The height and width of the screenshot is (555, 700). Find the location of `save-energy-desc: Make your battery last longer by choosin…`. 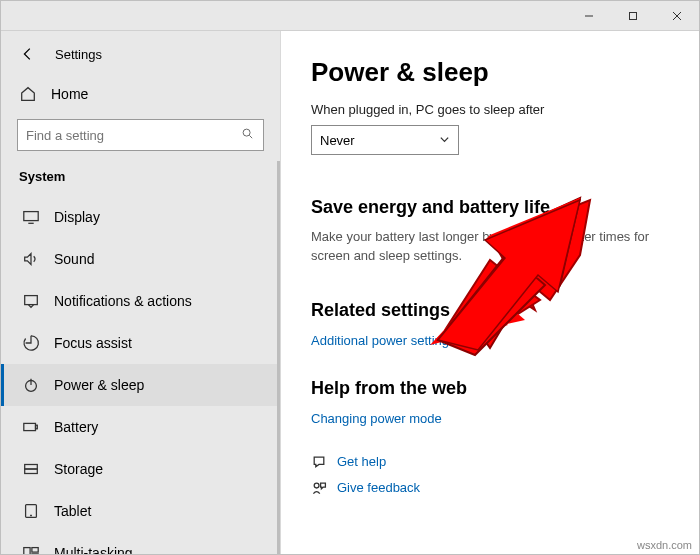

save-energy-desc: Make your battery last longer by choosin… is located at coordinates (490, 247).